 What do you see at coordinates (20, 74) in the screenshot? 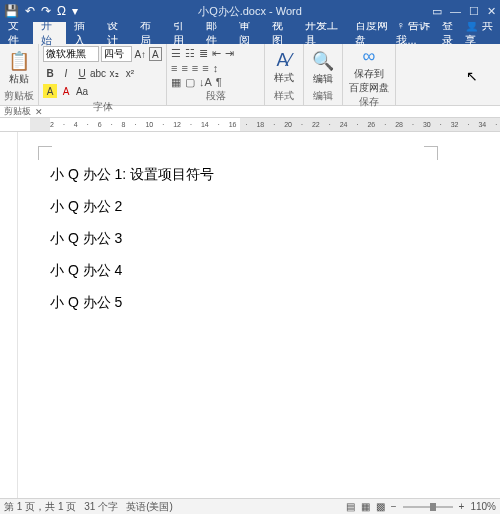
I see `group-clipboard: 📋 粘贴 剪贴板` at bounding box center [20, 74].